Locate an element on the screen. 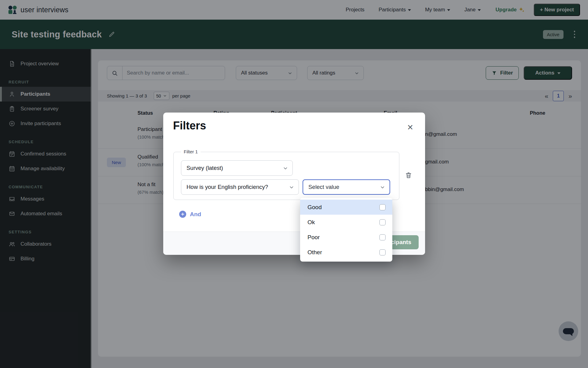 This screenshot has width=588, height=368. option-ok: Ok is located at coordinates (346, 222).